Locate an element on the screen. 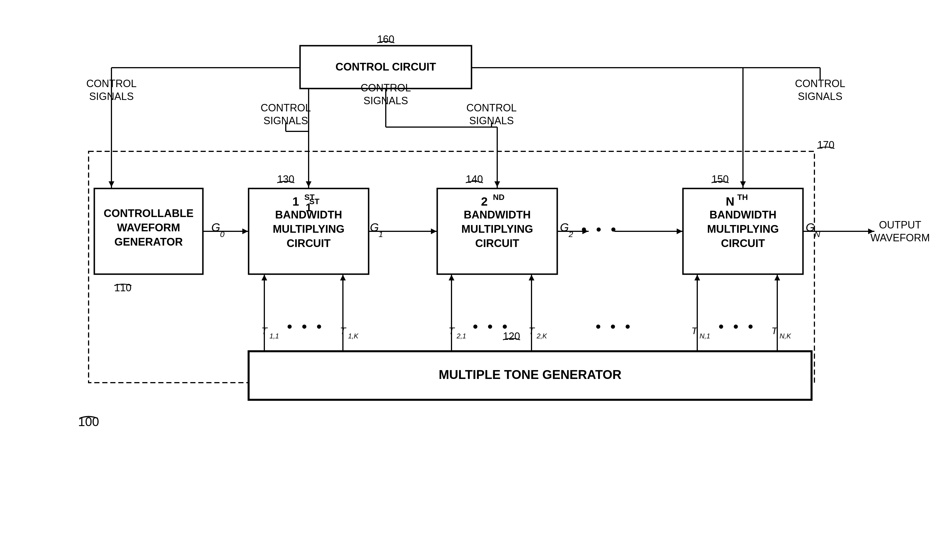  arrow-bmc2 is located at coordinates (498, 184).